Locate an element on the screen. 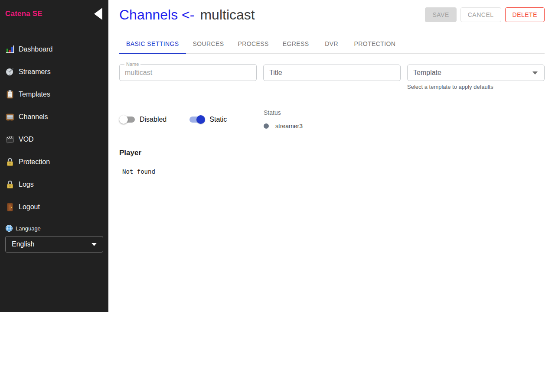 The width and height of the screenshot is (555, 392). tab-sources: SOURCES is located at coordinates (209, 44).